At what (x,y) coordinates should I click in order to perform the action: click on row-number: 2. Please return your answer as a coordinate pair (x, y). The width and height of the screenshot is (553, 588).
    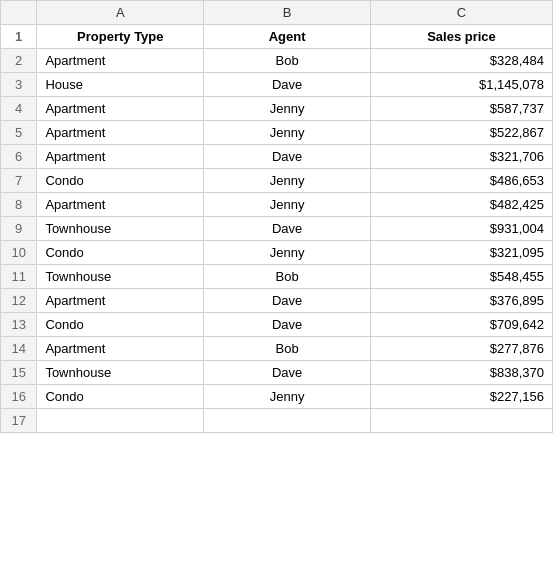
    Looking at the image, I should click on (19, 61).